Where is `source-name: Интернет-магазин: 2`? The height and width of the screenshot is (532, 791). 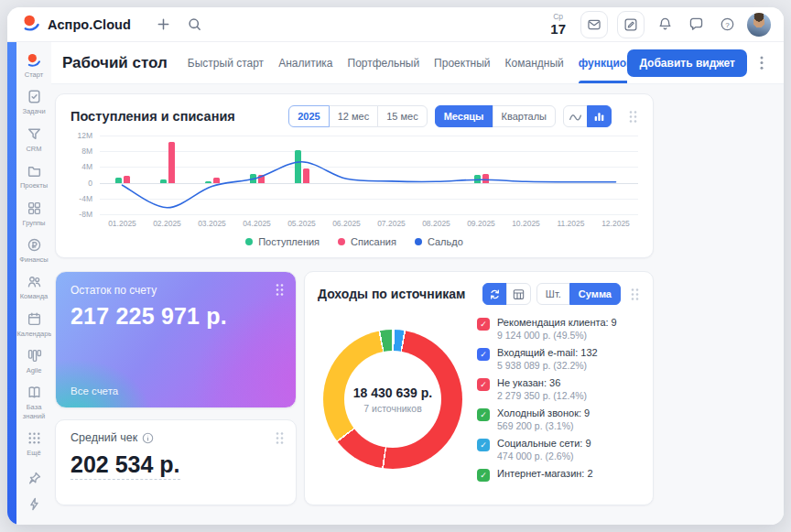 source-name: Интернет-магазин: 2 is located at coordinates (546, 473).